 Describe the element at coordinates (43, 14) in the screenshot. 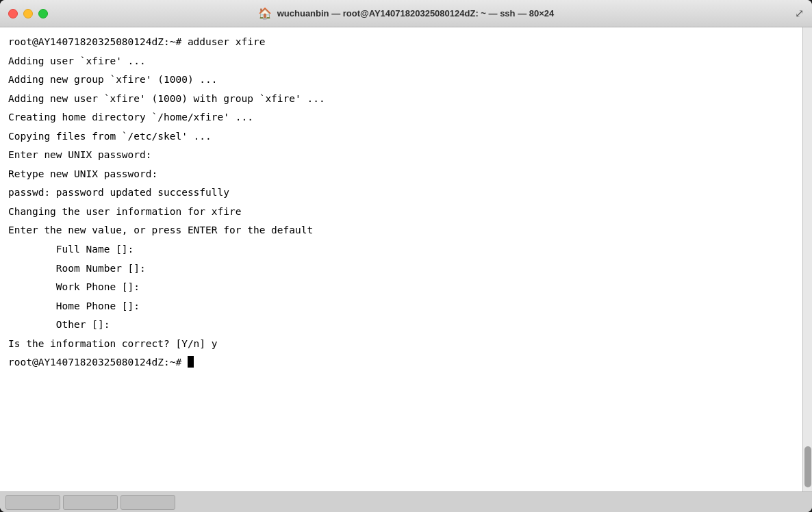

I see `maximize-button` at that location.